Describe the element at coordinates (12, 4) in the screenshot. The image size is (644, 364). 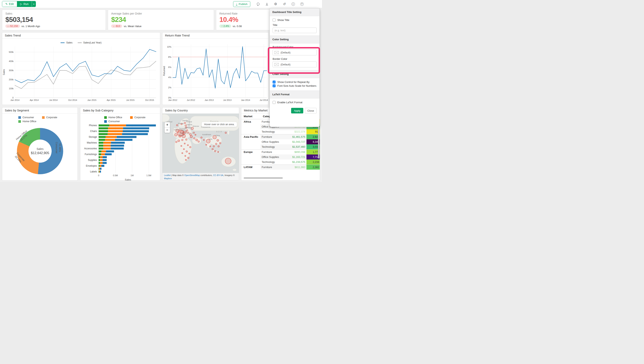
I see `edit-button-label: Edit` at that location.